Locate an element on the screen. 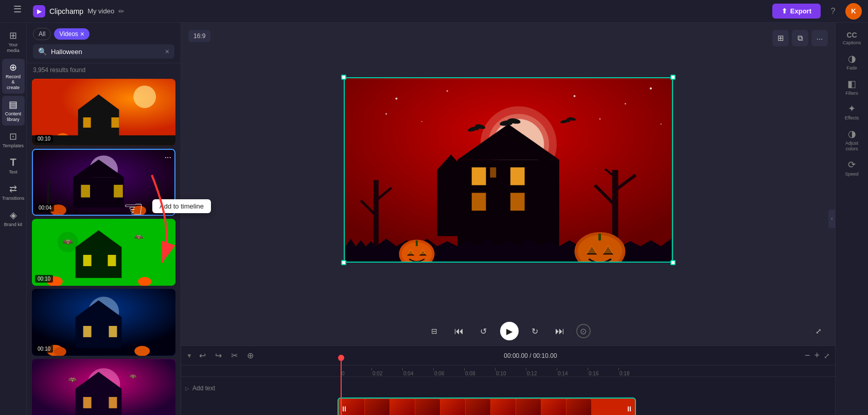 The height and width of the screenshot is (415, 868). app-logo: ▶ Clipchamp is located at coordinates (58, 11).